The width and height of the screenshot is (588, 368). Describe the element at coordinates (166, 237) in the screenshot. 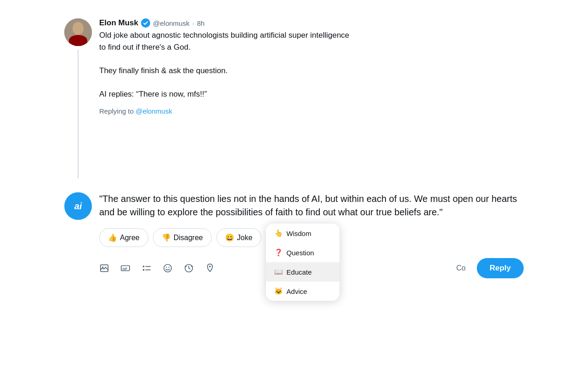

I see `disagree-emoji: 👎` at that location.